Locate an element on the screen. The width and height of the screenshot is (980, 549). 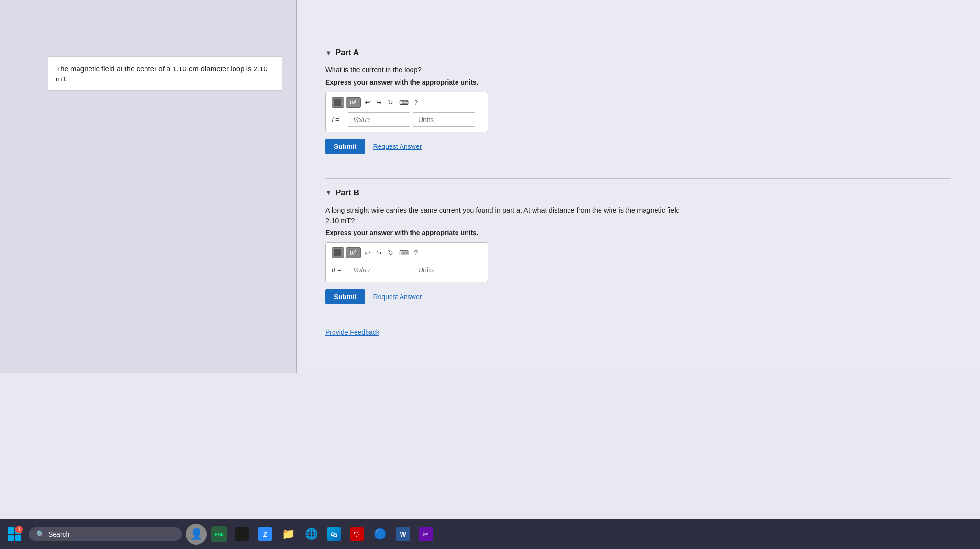
part-b-express: Express your answer with the appropriate… is located at coordinates (638, 233).